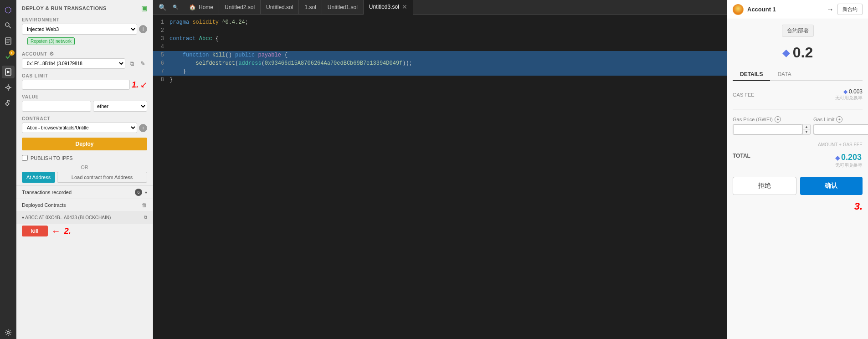 This screenshot has width=868, height=339. I want to click on logo-icon: ⬡, so click(8, 10).